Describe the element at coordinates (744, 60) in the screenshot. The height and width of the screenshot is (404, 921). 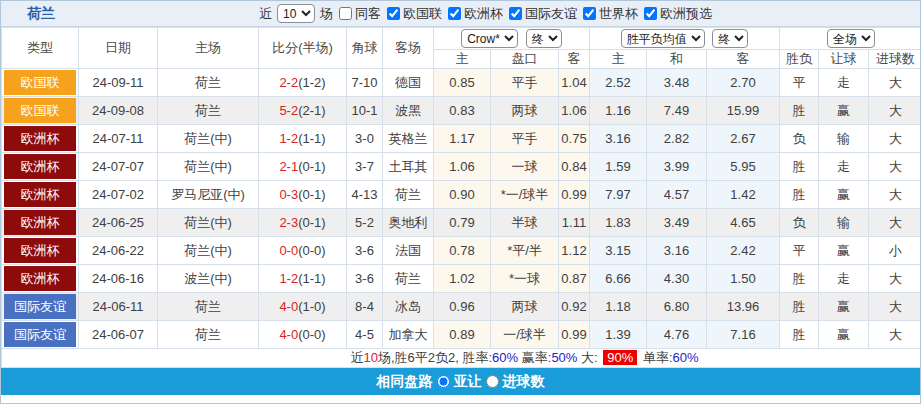
I see `sub-header-avg-away: 客` at that location.